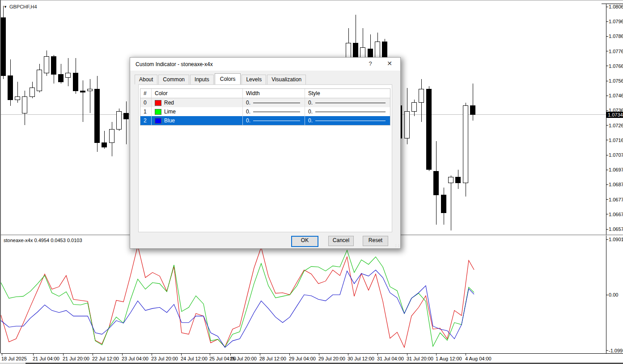 The width and height of the screenshot is (623, 364). What do you see at coordinates (5, 7) in the screenshot?
I see `chevron-down-icon: ▼` at bounding box center [5, 7].